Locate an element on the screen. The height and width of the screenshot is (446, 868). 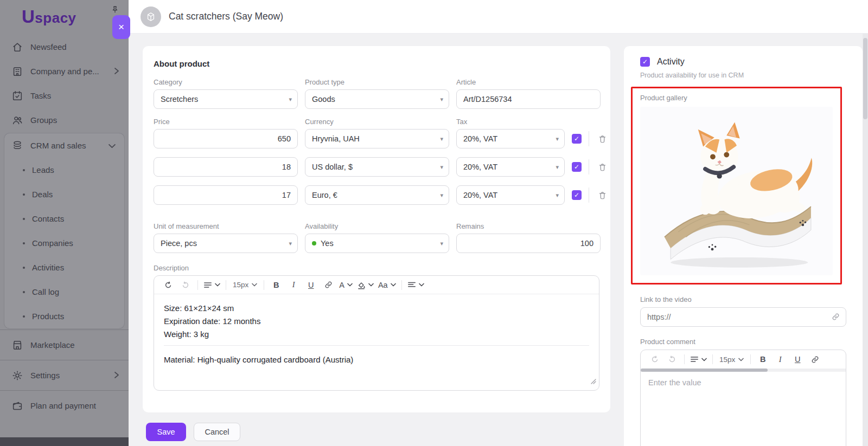
line-height-icon is located at coordinates (208, 285).